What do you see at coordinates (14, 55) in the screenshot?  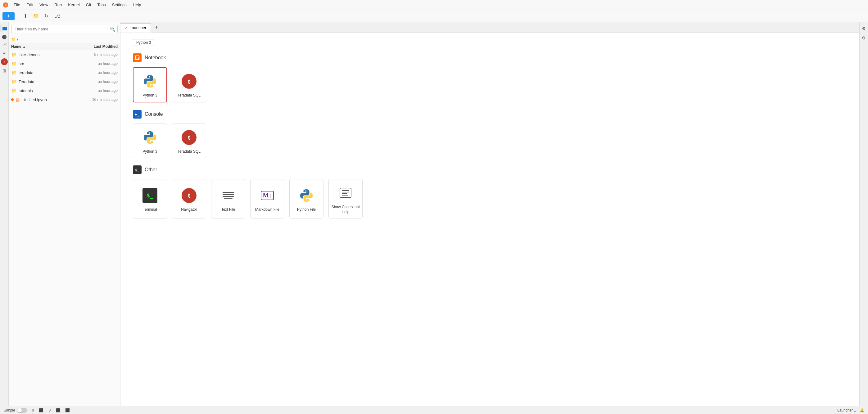 I see `folder-icon: 📁` at bounding box center [14, 55].